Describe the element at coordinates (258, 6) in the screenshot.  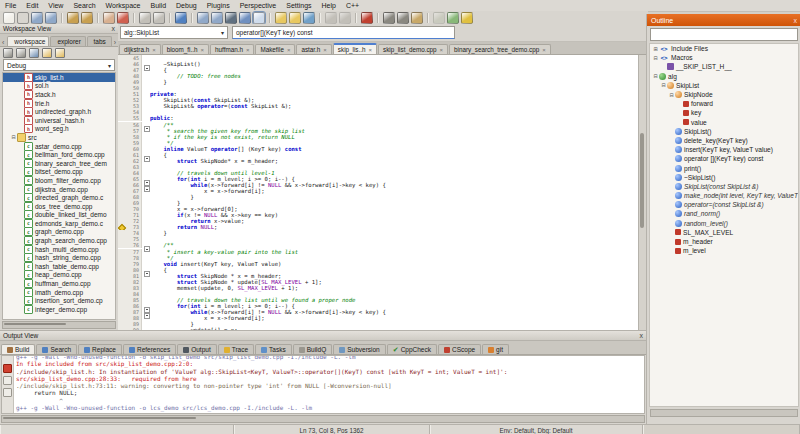
I see `menu-perspective: Perspective` at that location.